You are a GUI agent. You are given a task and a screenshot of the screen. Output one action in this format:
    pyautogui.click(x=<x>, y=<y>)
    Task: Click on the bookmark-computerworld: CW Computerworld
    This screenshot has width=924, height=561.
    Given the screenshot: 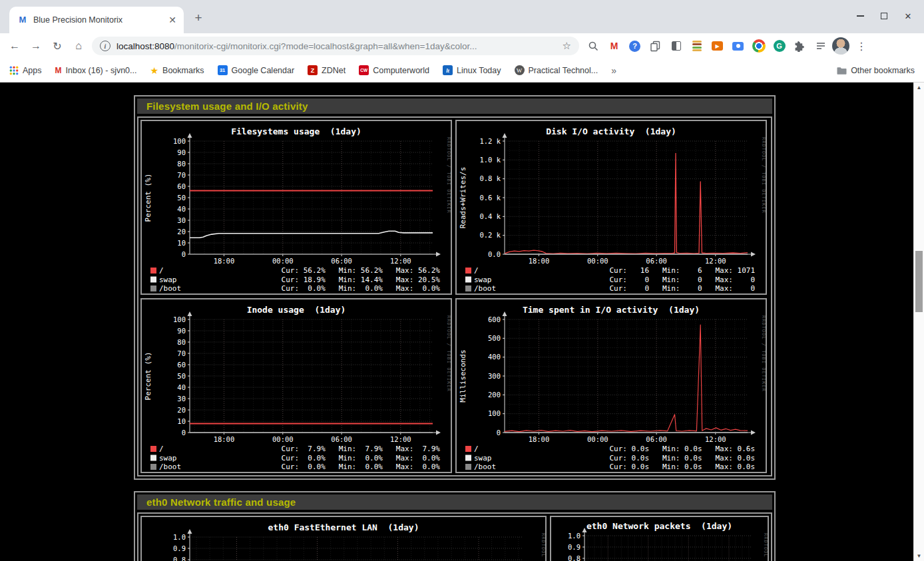 What is the action you would take?
    pyautogui.click(x=394, y=71)
    